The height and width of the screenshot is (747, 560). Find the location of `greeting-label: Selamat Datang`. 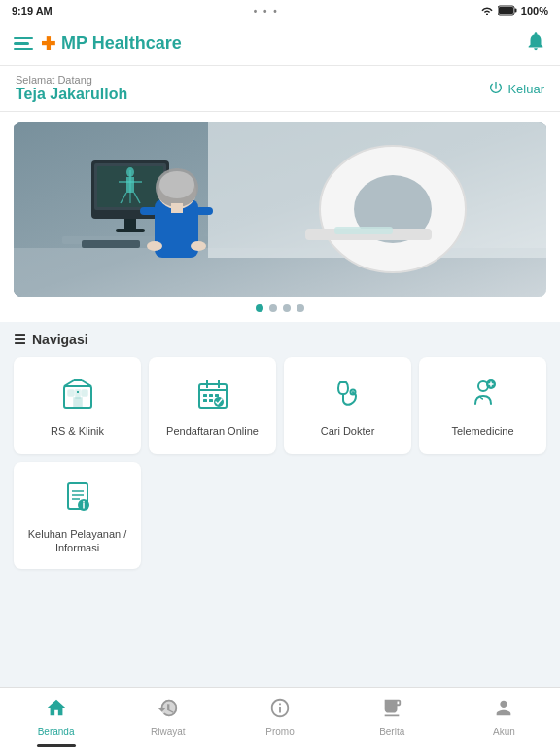

greeting-label: Selamat Datang is located at coordinates (72, 80).